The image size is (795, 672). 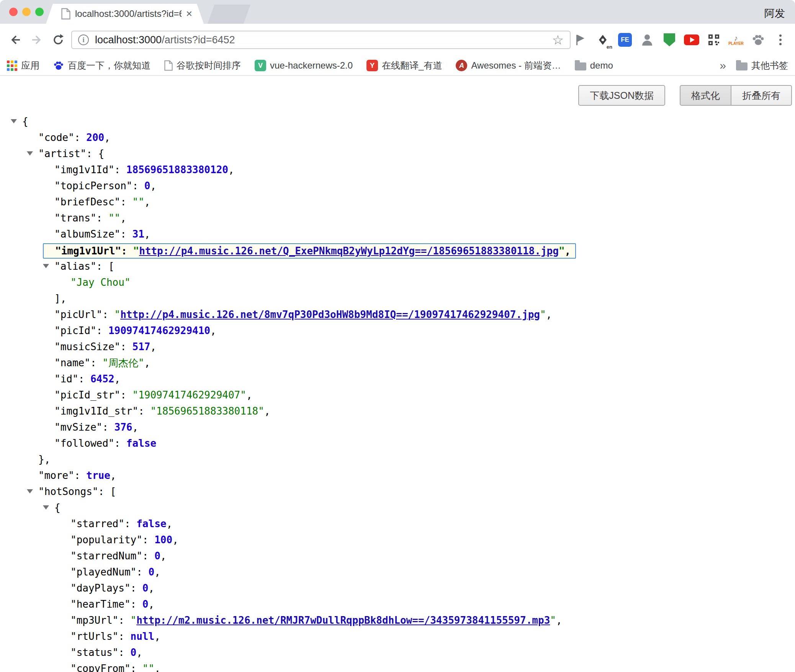 What do you see at coordinates (23, 66) in the screenshot?
I see `bookmark-apps: 应用` at bounding box center [23, 66].